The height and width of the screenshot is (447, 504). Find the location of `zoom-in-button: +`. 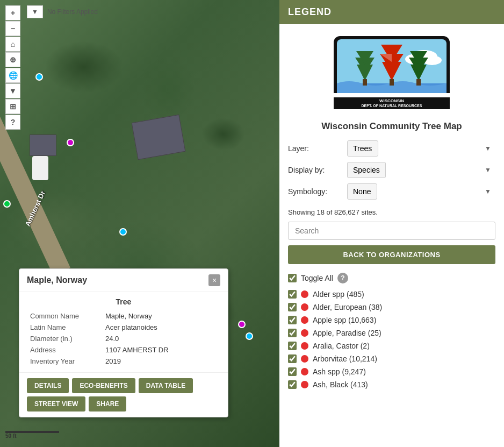

zoom-in-button: + is located at coordinates (13, 13).